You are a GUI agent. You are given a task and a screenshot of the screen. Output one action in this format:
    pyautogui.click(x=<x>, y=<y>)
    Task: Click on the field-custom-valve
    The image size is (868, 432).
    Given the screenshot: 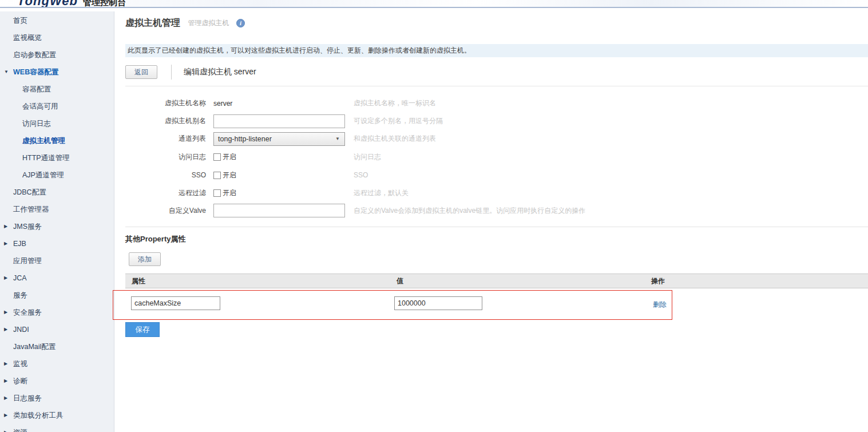 What is the action you would take?
    pyautogui.click(x=280, y=211)
    